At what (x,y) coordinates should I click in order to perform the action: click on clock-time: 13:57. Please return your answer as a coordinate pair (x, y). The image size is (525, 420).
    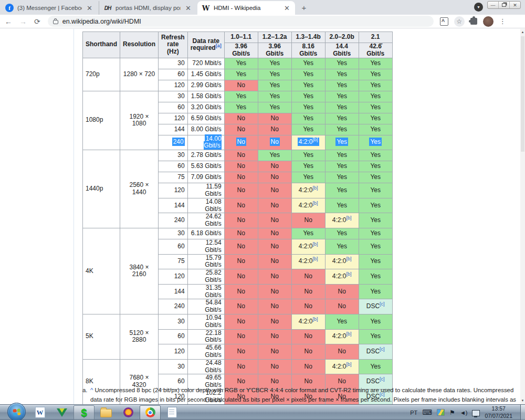
    Looking at the image, I should click on (499, 408).